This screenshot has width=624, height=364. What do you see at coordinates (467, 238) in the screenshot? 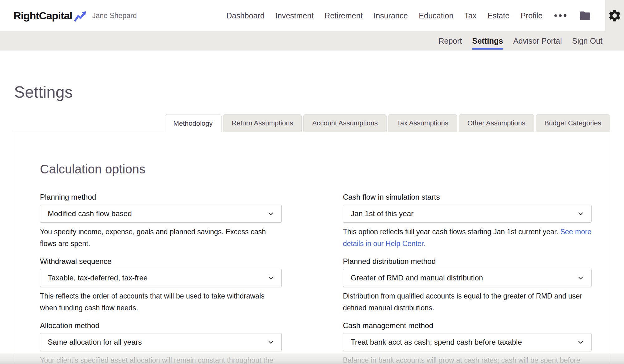
I see `cash-flow-start-help: This option reflects full year cash flow…` at bounding box center [467, 238].